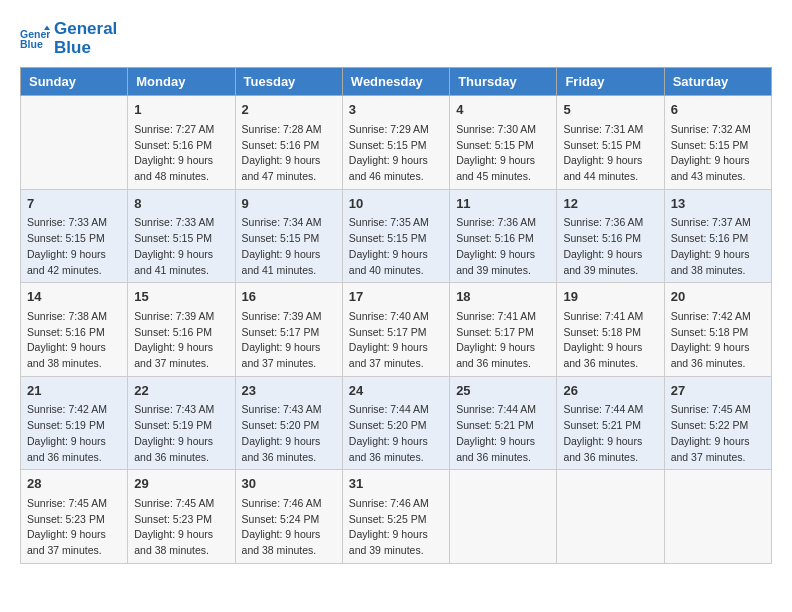  What do you see at coordinates (396, 330) in the screenshot?
I see `day-cell: 17Sunrise: 7:40 AMSunset: 5:17 PMDayligh…` at bounding box center [396, 330].